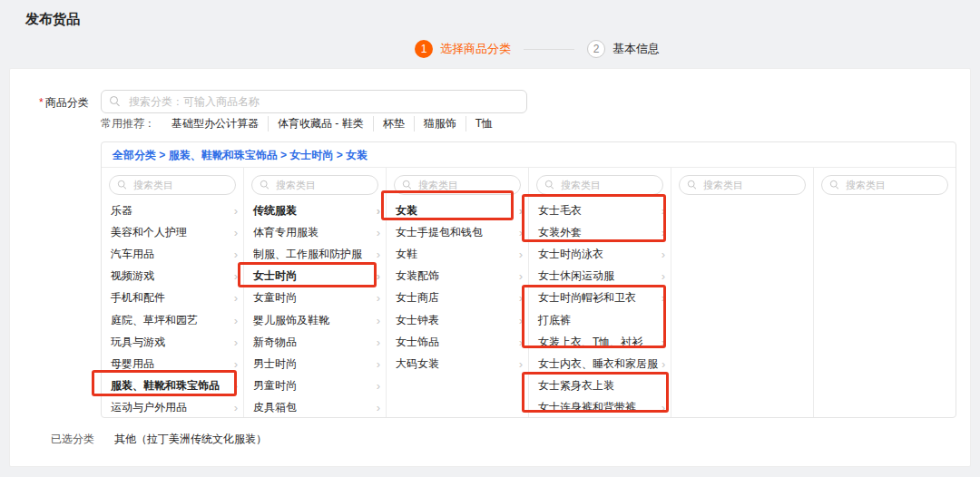 The width and height of the screenshot is (980, 477). Describe the element at coordinates (122, 210) in the screenshot. I see `category-item-label: 乐器` at that location.